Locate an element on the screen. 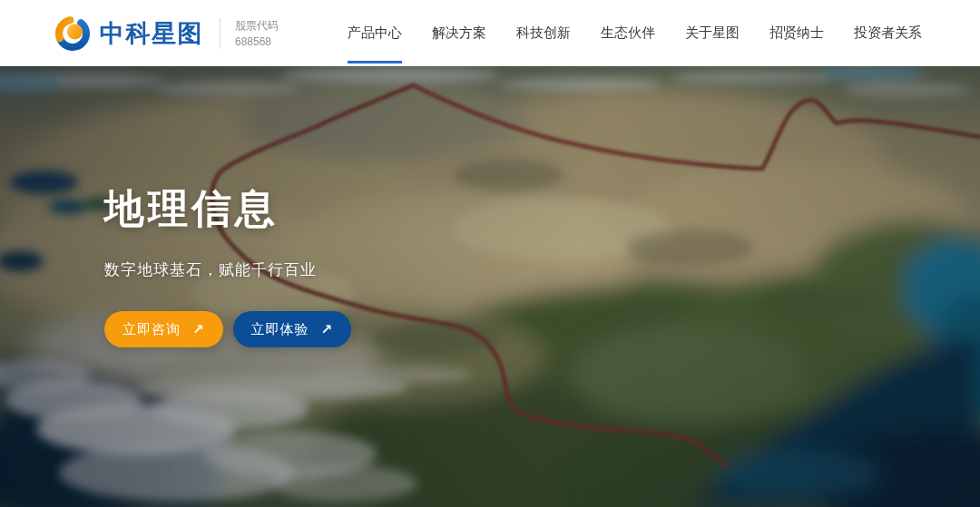  nav-item-products: 产品中心 is located at coordinates (375, 33).